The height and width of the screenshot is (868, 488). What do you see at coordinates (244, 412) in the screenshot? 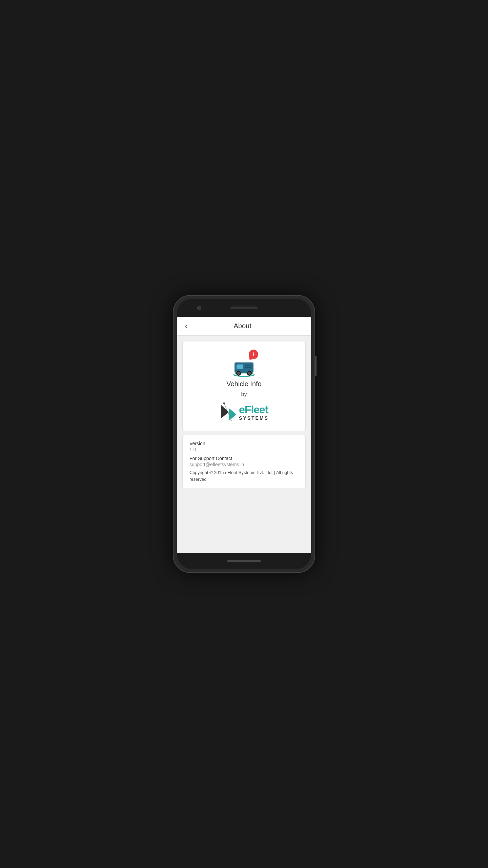
I see `efleet-logo: eFleet SYSTEMS` at bounding box center [244, 412].